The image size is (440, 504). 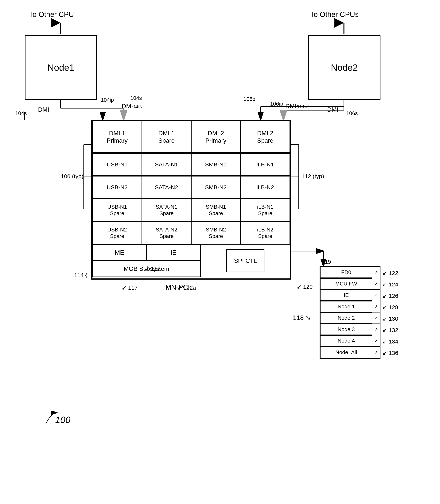 What do you see at coordinates (313, 176) in the screenshot?
I see `label-112-typ: 112 (typ)` at bounding box center [313, 176].